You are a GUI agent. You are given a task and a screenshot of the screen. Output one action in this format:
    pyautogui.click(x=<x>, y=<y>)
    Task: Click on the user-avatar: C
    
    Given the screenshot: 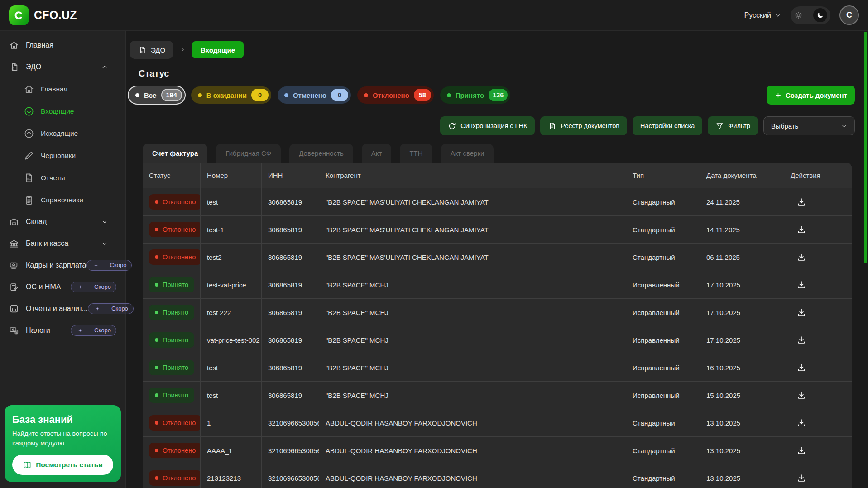 What is the action you would take?
    pyautogui.click(x=849, y=15)
    